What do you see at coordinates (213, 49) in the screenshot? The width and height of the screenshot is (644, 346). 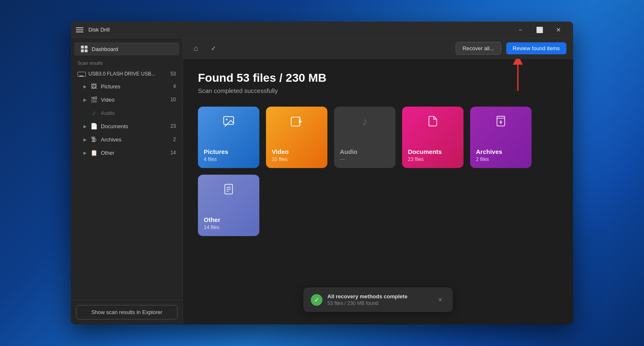 I see `shield-check-icon: ✓` at bounding box center [213, 49].